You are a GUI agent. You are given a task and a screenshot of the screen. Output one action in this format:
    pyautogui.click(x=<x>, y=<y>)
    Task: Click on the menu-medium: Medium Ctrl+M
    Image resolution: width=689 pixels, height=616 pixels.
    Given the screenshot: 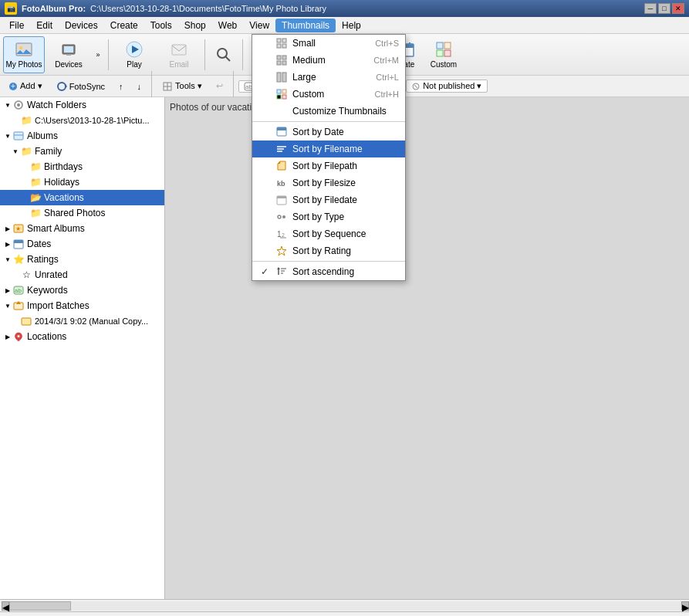 What is the action you would take?
    pyautogui.click(x=329, y=60)
    